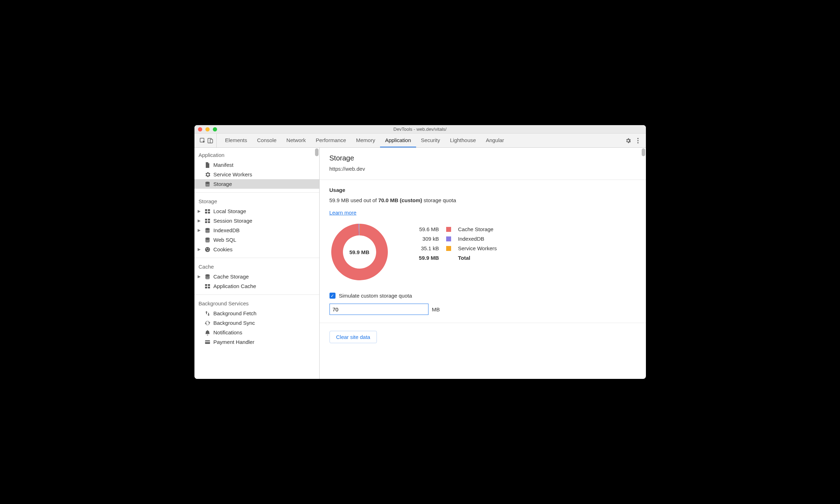 This screenshot has height=504, width=840. I want to click on sidebar-item-label: Payment Handler, so click(234, 342).